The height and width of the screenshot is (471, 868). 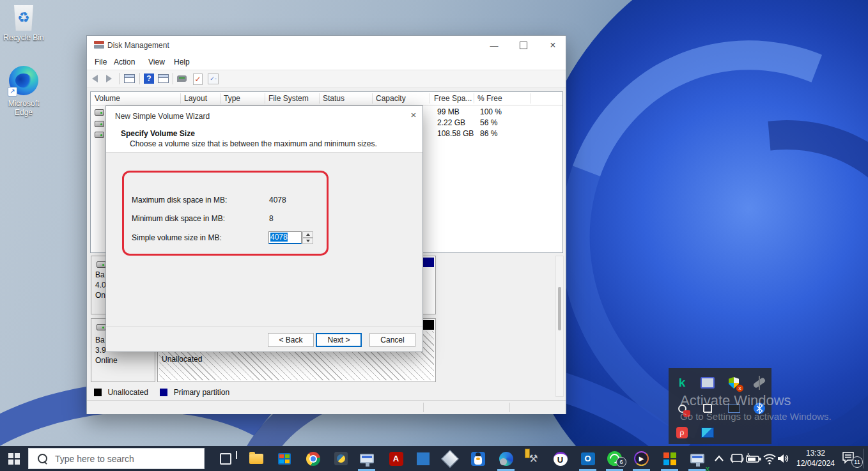 I want to click on col-status: Status, so click(x=334, y=98).